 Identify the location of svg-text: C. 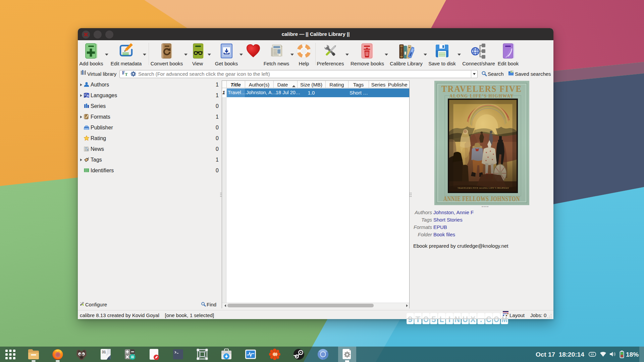
(489, 319).